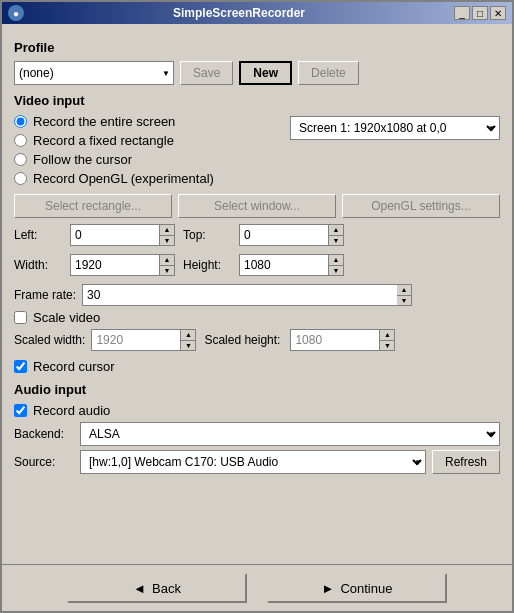  What do you see at coordinates (257, 13) in the screenshot?
I see `titlebar: ● SimpleScreenRecorder _ □ ✕` at bounding box center [257, 13].